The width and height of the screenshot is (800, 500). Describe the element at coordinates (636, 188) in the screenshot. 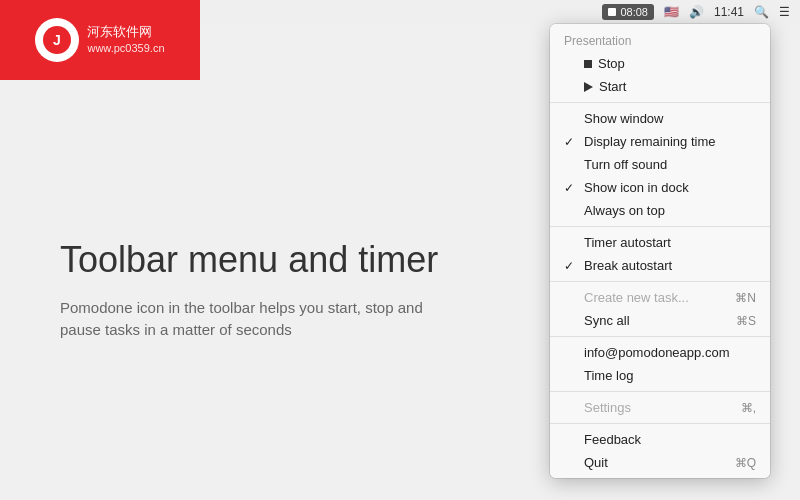

I see `show-icon-dock-label: Show icon in dock` at that location.